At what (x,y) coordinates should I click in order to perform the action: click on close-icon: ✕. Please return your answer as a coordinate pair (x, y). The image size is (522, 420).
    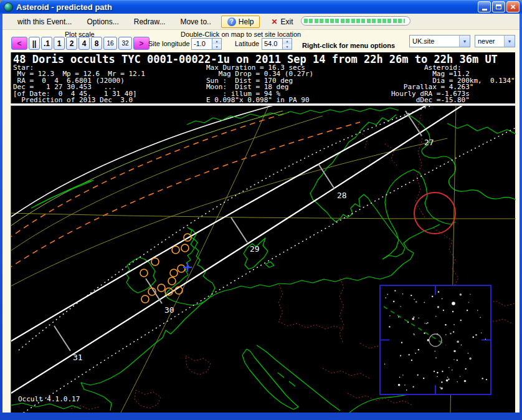
    Looking at the image, I should click on (513, 7).